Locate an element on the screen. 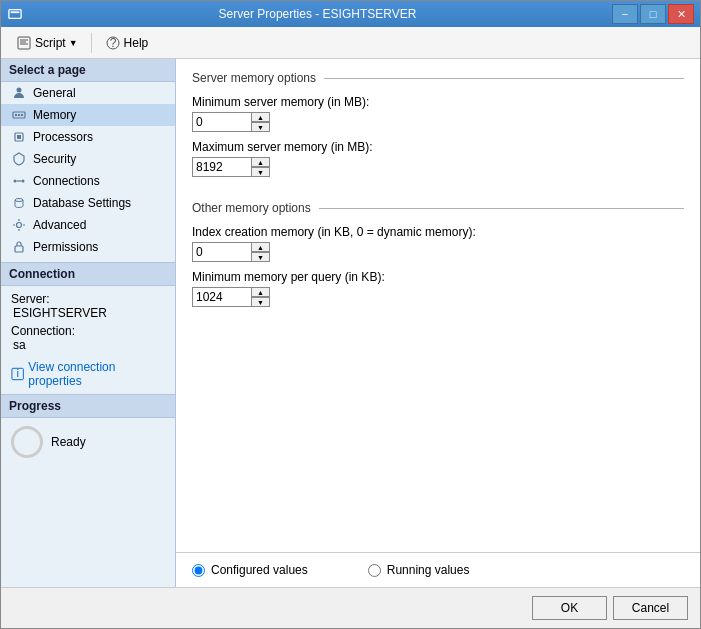  index-memory-up-button: ▲ is located at coordinates (261, 247).